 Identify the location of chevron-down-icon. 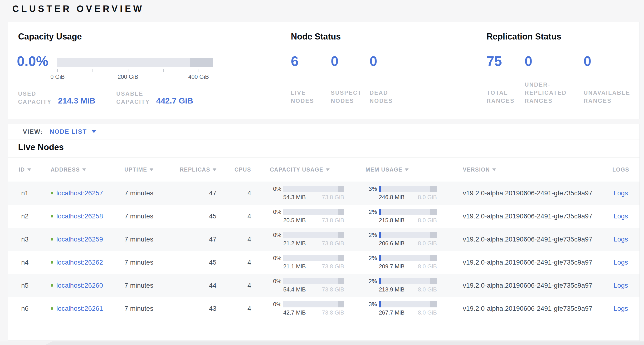
(94, 132).